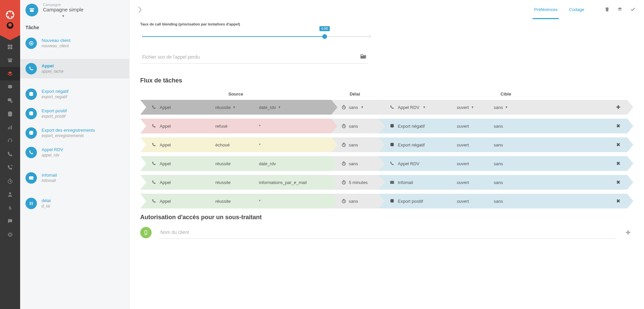 The image size is (644, 309). Describe the element at coordinates (620, 10) in the screenshot. I see `layers-icon` at that location.